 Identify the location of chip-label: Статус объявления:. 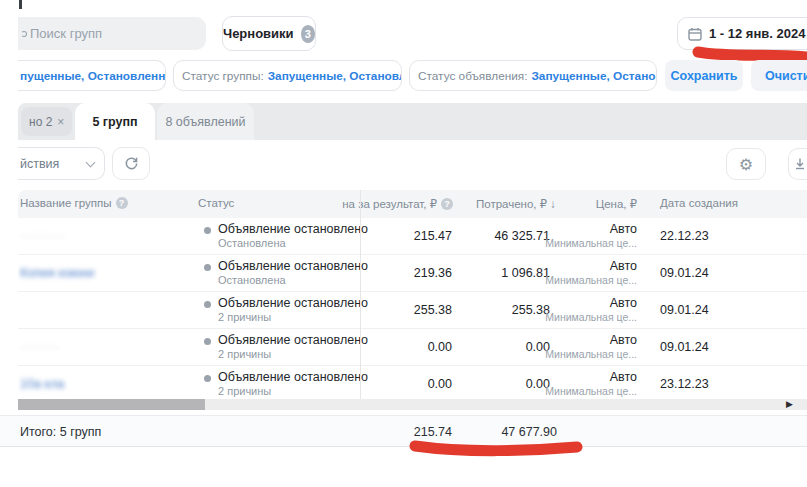
(472, 76).